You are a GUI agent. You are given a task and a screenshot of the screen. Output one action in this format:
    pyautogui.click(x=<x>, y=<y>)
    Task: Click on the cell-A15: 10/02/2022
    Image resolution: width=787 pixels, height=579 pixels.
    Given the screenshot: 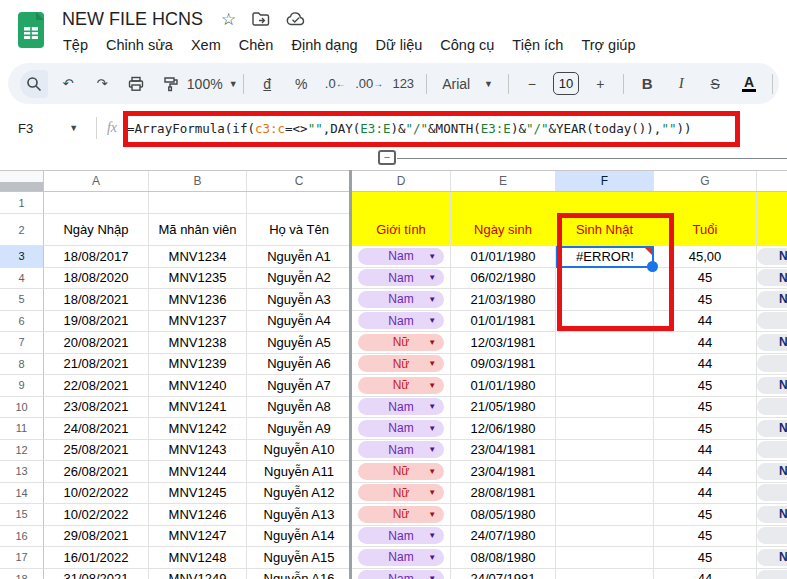 What is the action you would take?
    pyautogui.click(x=96, y=515)
    